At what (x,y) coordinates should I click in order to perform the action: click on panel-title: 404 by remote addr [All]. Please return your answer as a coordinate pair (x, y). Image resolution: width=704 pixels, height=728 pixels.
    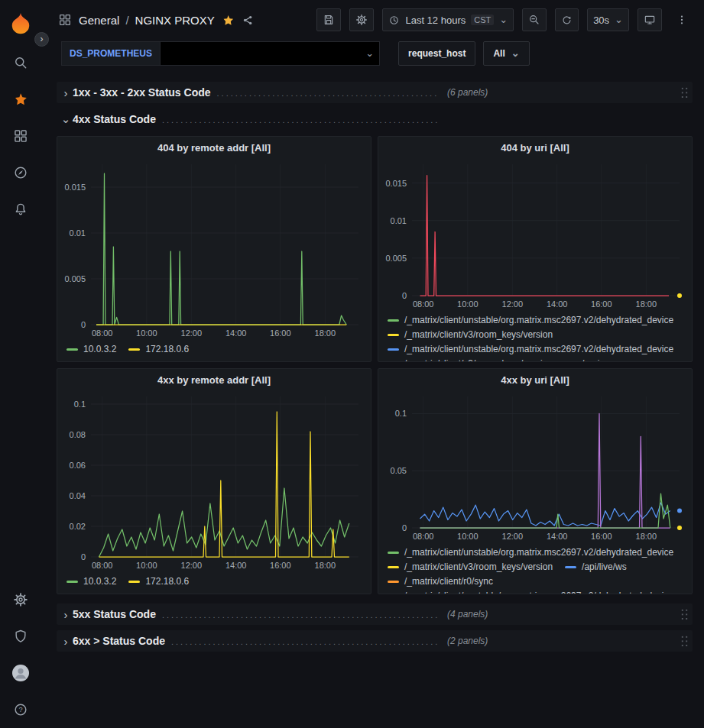
    Looking at the image, I should click on (214, 147).